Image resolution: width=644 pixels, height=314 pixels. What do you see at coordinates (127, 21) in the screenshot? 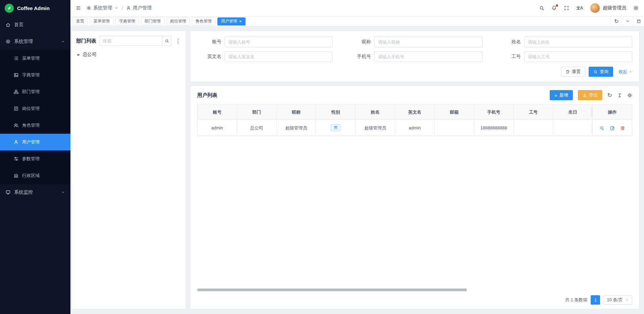
I see `tab-dict-mgmt: 字典管理` at bounding box center [127, 21].